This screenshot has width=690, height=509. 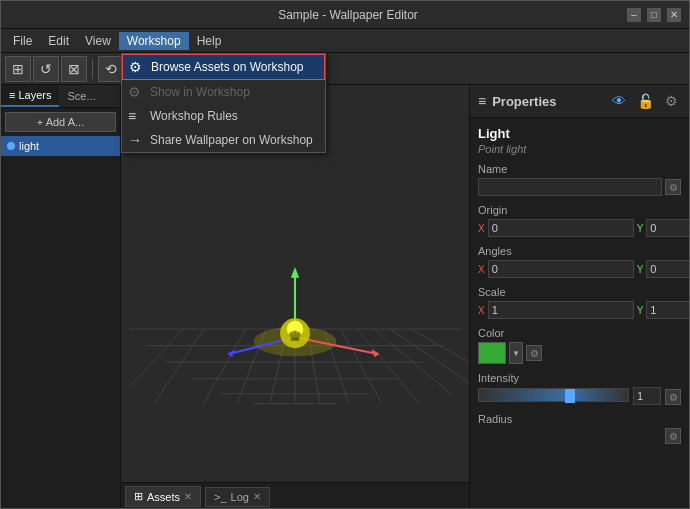 I want to click on origin-x-axis: X, so click(x=482, y=228).